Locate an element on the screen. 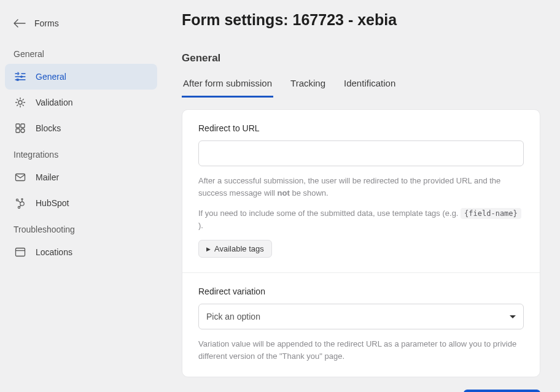 The width and height of the screenshot is (560, 392). tabs: After form submission Tracking Identific… is located at coordinates (361, 87).